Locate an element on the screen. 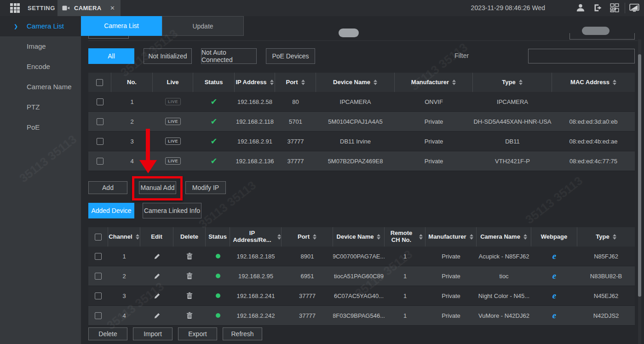  camera-linked-info-tab: Camera Linked Info is located at coordinates (172, 211).